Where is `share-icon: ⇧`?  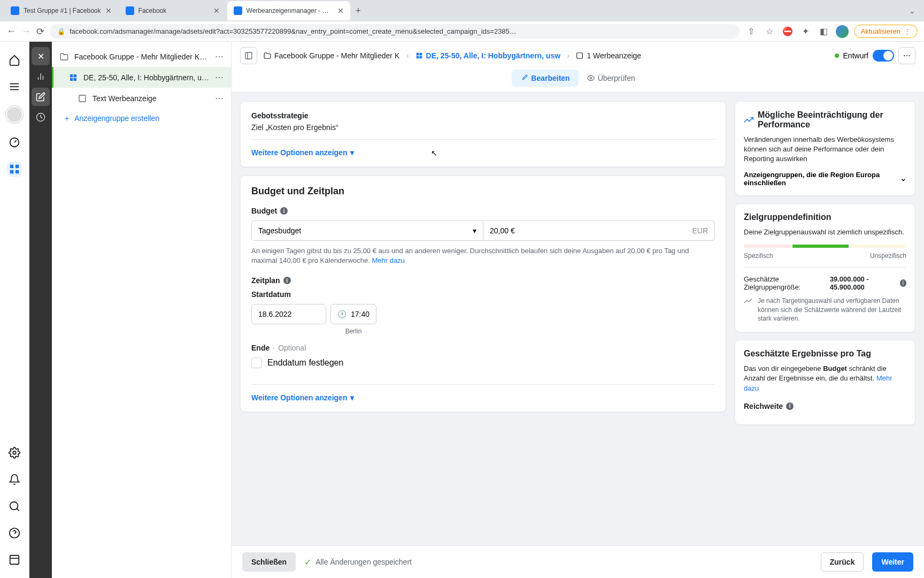 share-icon: ⇧ is located at coordinates (751, 32).